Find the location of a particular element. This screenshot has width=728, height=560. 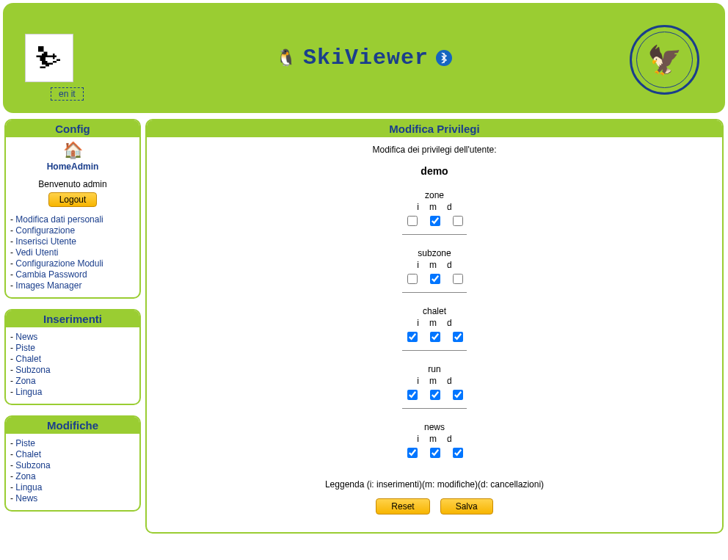

modifiche-panel: Modifiche - Piste- Chalet- Subzona- Zona… is located at coordinates (73, 464).